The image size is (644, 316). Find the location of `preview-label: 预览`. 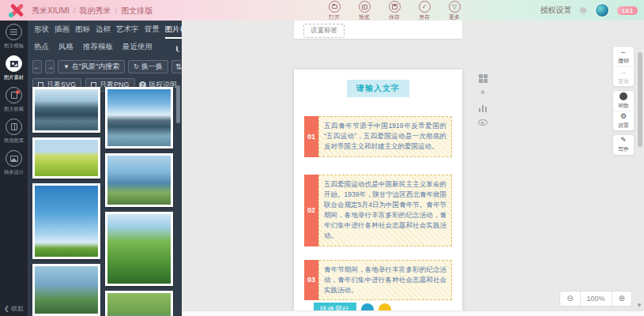

preview-label: 预览 is located at coordinates (364, 17).